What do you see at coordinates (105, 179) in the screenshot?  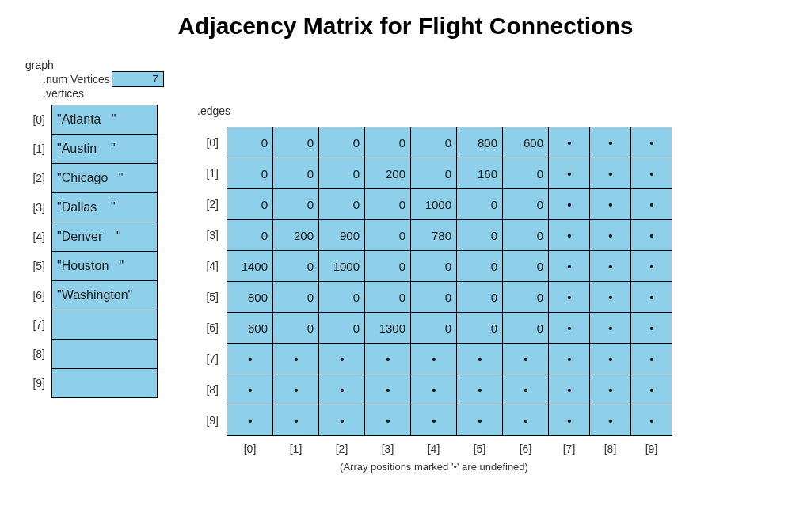 I see `vertex-cell: "Chicago "` at bounding box center [105, 179].